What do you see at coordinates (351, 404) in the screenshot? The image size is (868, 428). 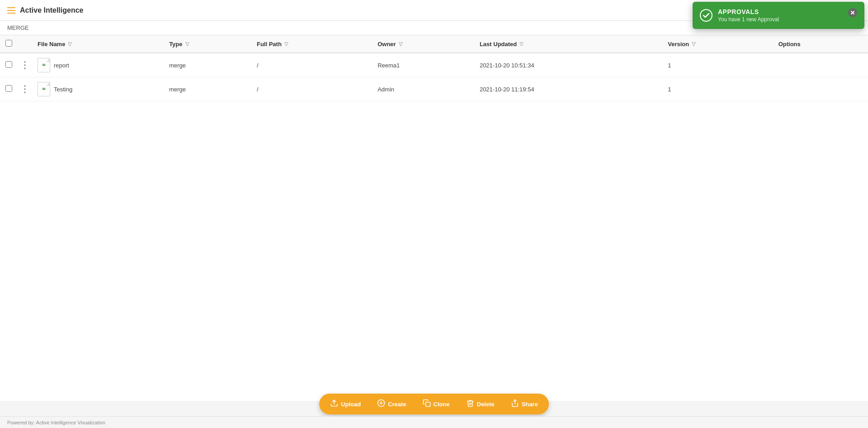 I see `upload-label: Upload` at bounding box center [351, 404].